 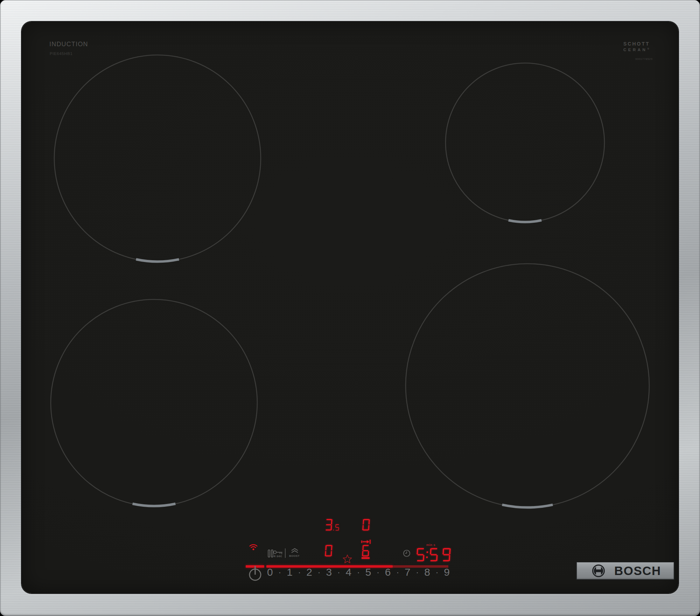 I want to click on power-level-7: 7, so click(x=407, y=572).